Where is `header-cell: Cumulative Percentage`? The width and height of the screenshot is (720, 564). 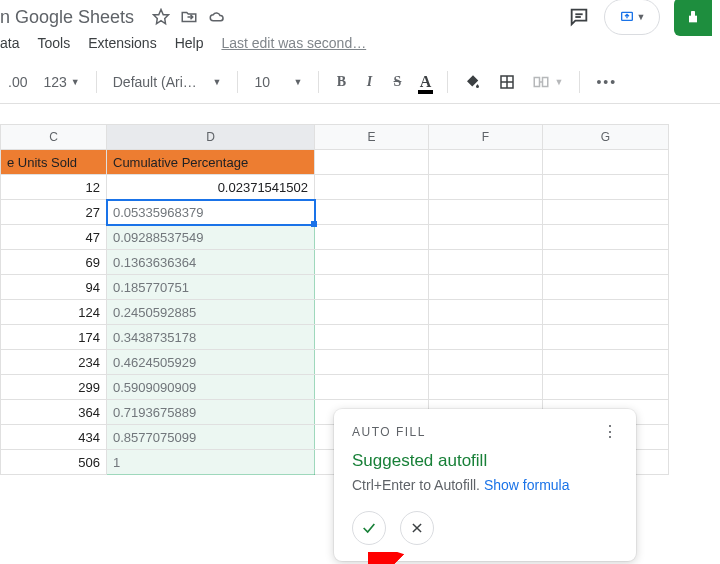
header-cell: Cumulative Percentage is located at coordinates (211, 162).